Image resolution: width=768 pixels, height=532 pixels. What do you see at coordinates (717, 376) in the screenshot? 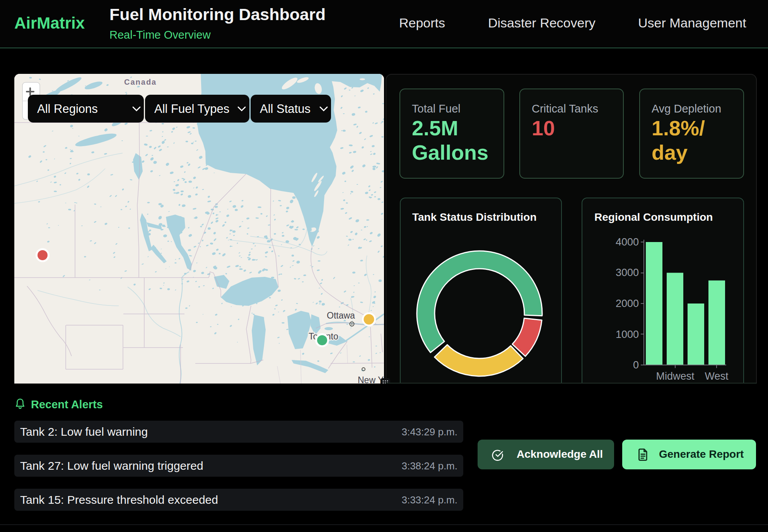
I see `svg-text: West` at bounding box center [717, 376].